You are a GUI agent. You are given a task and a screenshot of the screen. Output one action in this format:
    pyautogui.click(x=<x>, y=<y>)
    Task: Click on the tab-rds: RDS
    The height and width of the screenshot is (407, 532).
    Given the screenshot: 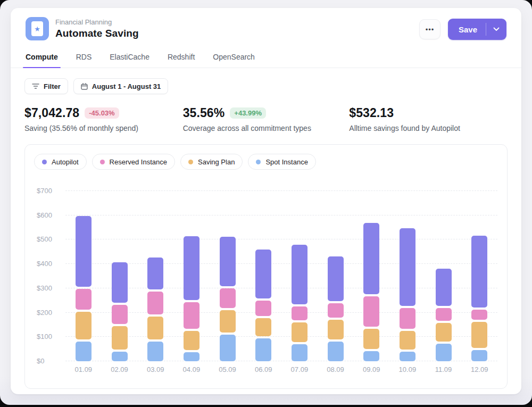 What is the action you would take?
    pyautogui.click(x=84, y=59)
    